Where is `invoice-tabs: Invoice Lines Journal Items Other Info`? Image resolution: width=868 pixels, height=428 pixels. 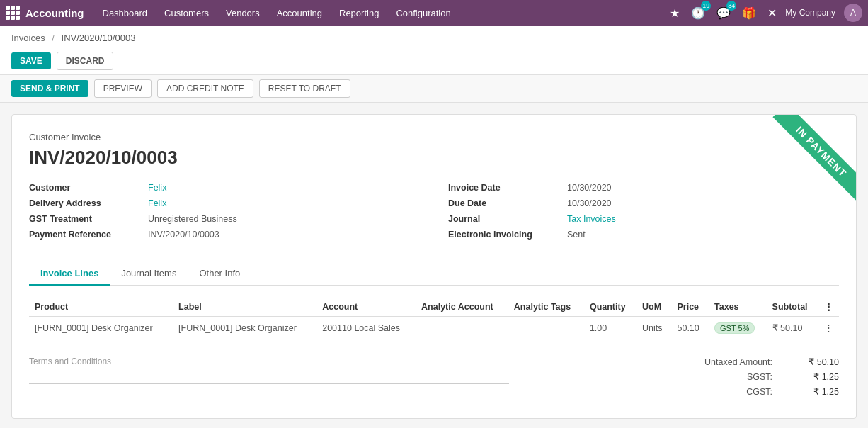
invoice-tabs: Invoice Lines Journal Items Other Info is located at coordinates (434, 274).